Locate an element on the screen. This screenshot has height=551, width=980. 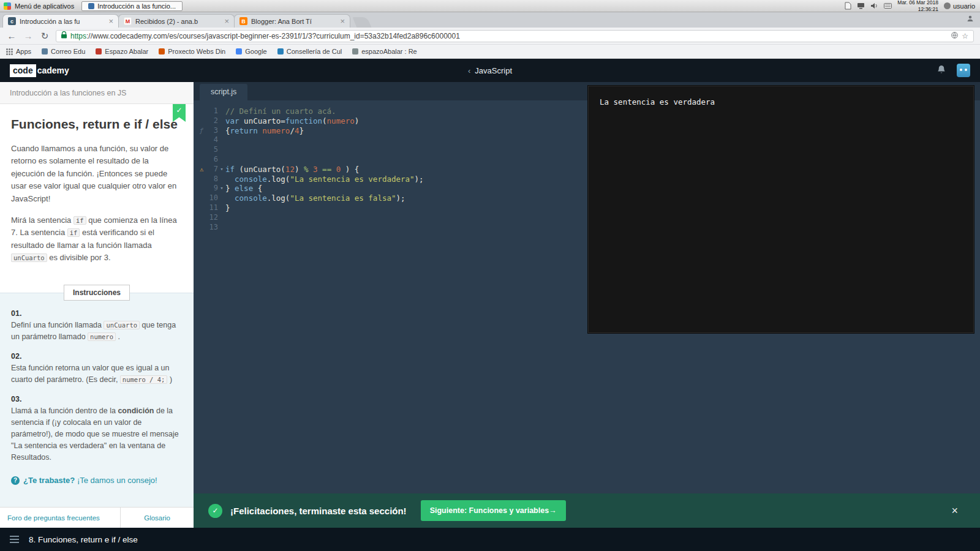
padlock-icon is located at coordinates (64, 36).